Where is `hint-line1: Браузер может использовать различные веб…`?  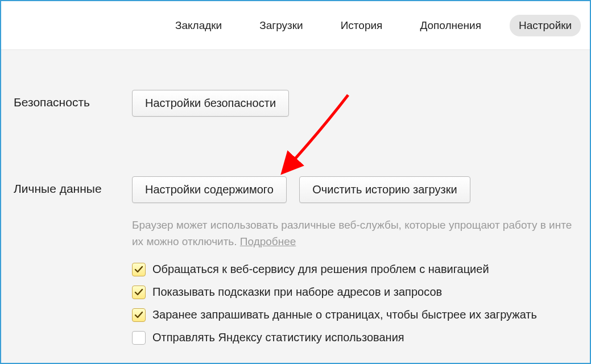
hint-line1: Браузер может использовать различные веб… is located at coordinates (352, 225).